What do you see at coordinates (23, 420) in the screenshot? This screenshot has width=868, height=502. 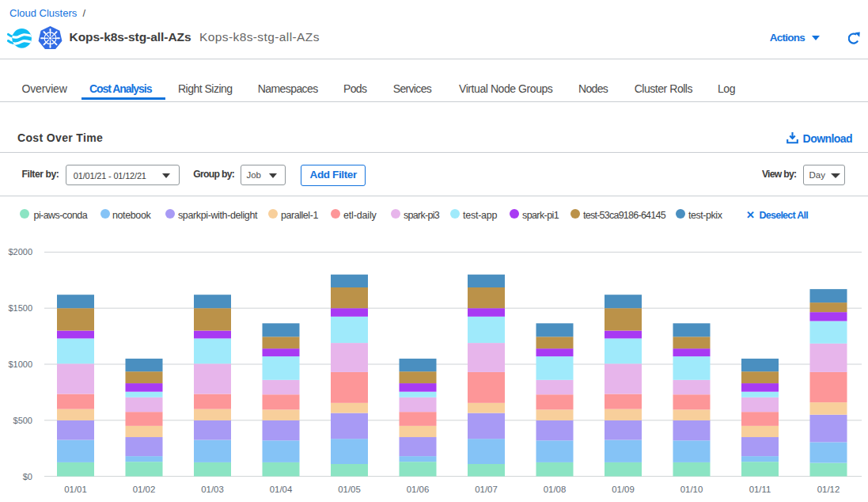 I see `svg-text: $500` at bounding box center [23, 420].